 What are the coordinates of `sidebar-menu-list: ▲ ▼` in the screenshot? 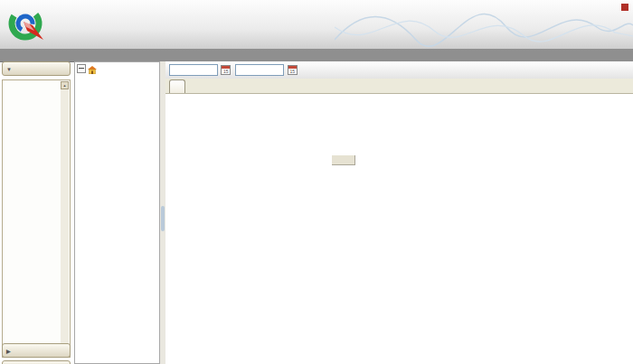 It's located at (36, 219).